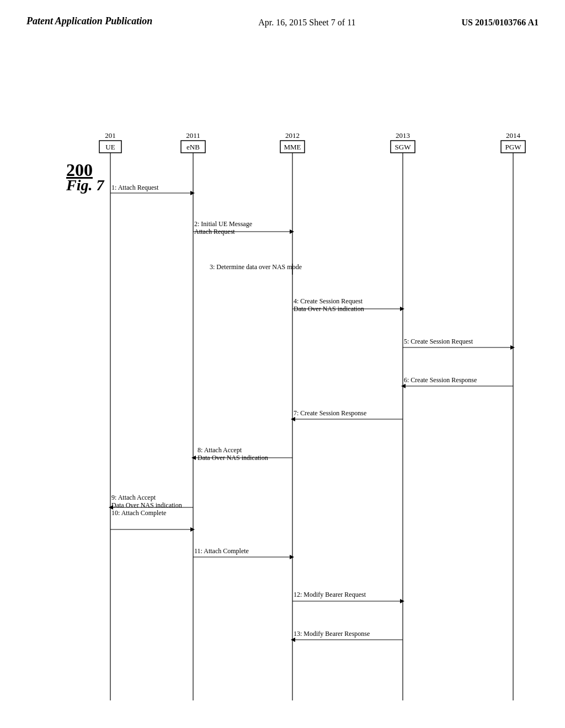  Describe the element at coordinates (440, 380) in the screenshot. I see `svg-text: 6: Create Session Response` at that location.